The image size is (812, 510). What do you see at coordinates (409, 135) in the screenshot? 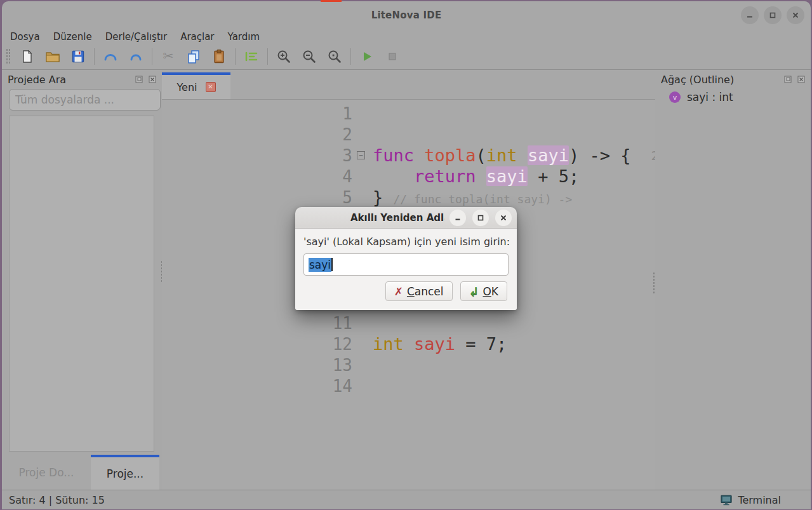
I see `code-line-2: 2` at bounding box center [409, 135].